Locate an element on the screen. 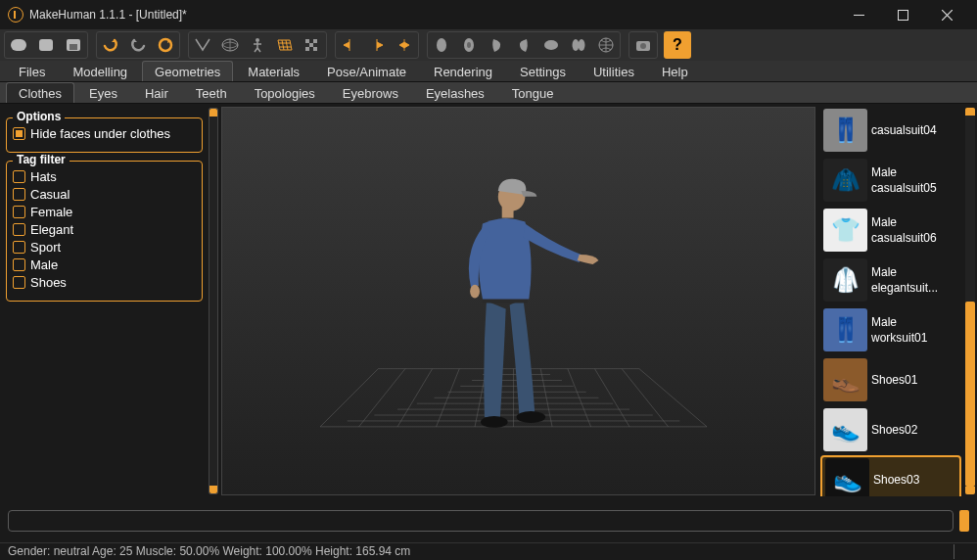 Image resolution: width=977 pixels, height=560 pixels. sym-left-icon is located at coordinates (349, 45).